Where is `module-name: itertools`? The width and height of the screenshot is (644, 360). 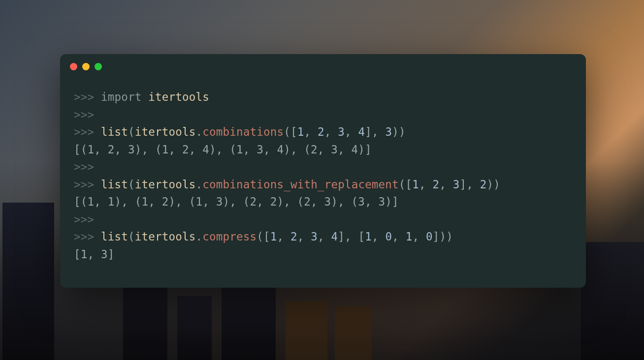
module-name: itertools is located at coordinates (179, 97).